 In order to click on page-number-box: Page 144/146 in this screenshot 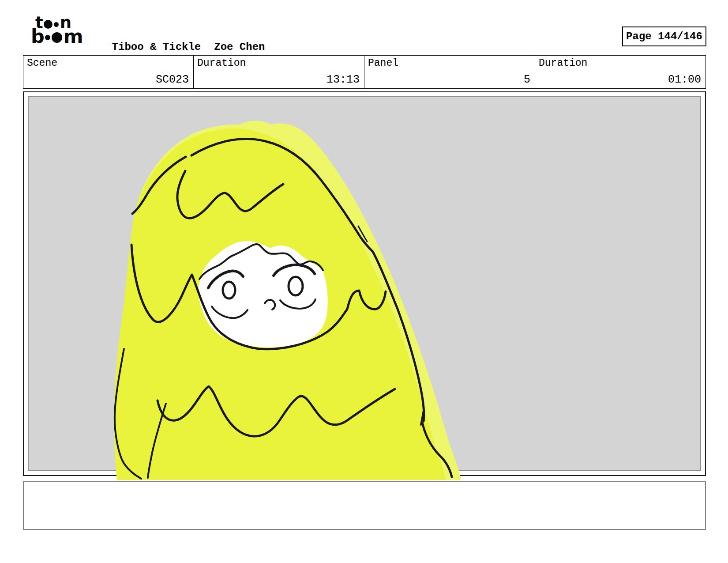, I will do `click(664, 36)`.